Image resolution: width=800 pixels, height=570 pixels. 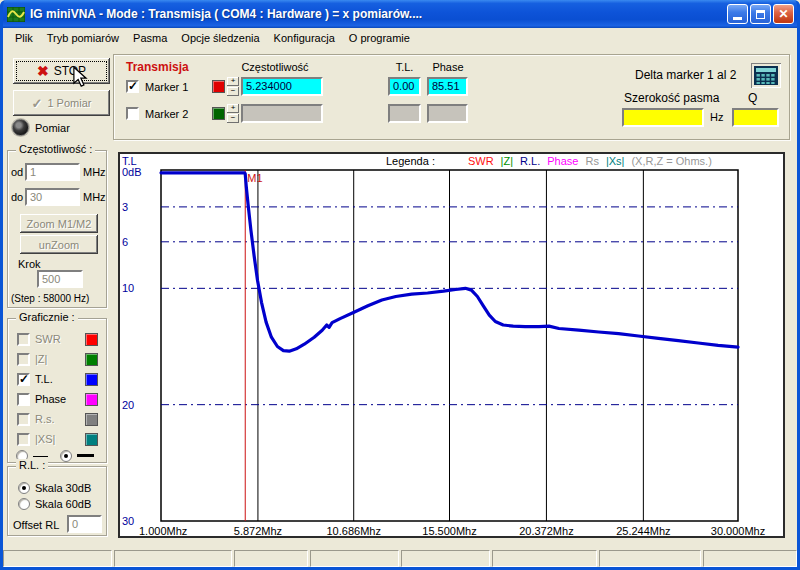 I want to click on swr-label: SWR, so click(x=48, y=339).